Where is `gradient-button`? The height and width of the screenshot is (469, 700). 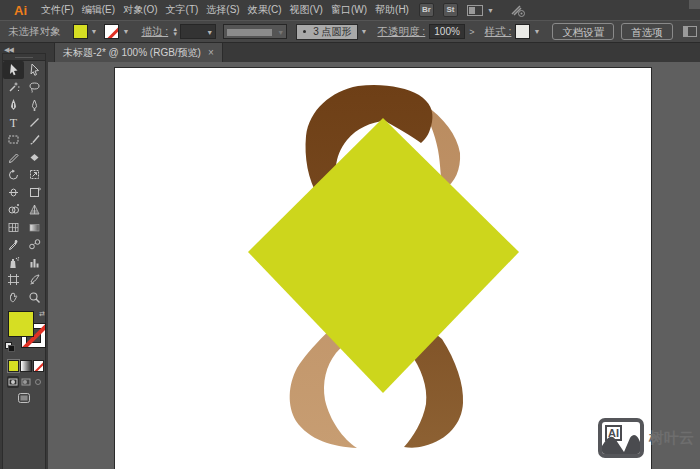 gradient-button is located at coordinates (26, 366).